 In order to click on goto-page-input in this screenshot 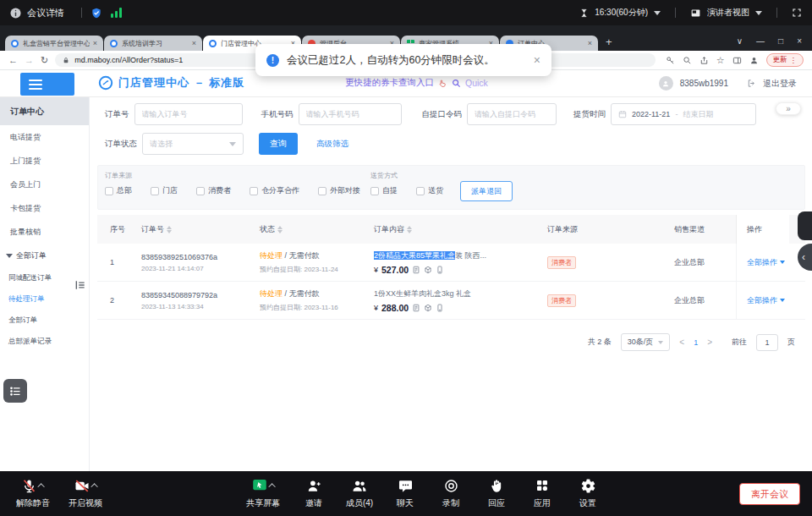, I will do `click(767, 343)`.